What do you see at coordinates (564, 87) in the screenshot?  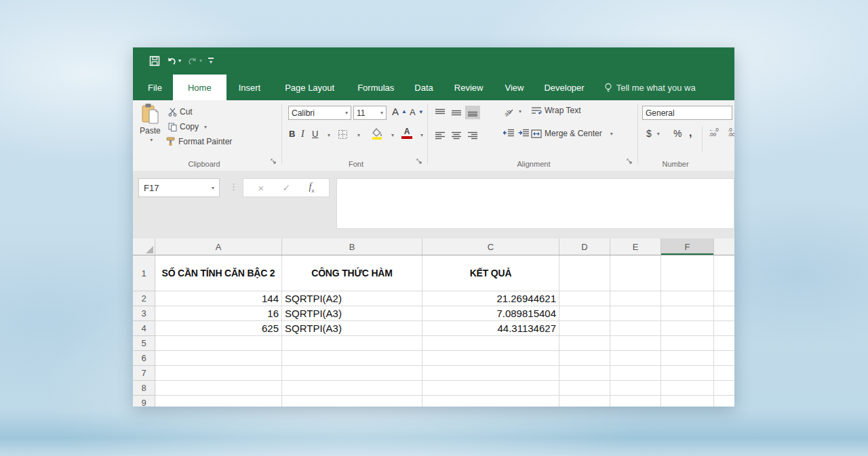 I see `tab-developer: Developer` at bounding box center [564, 87].